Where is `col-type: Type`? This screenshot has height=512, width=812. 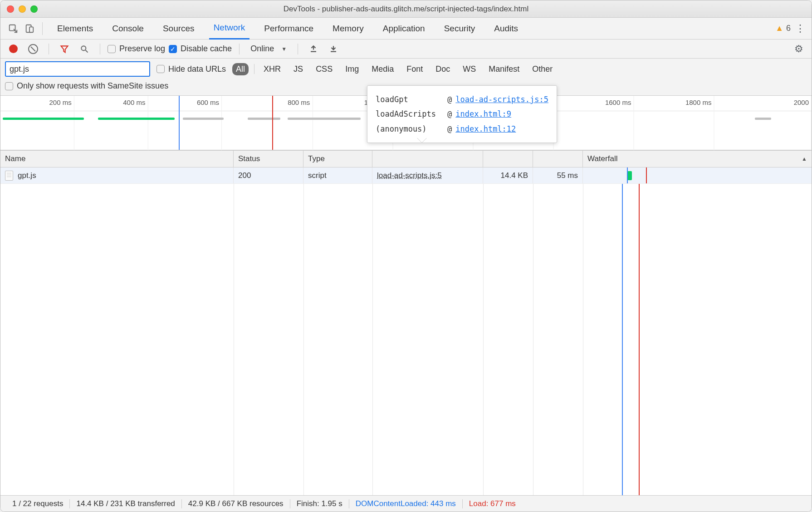 col-type: Type is located at coordinates (338, 159).